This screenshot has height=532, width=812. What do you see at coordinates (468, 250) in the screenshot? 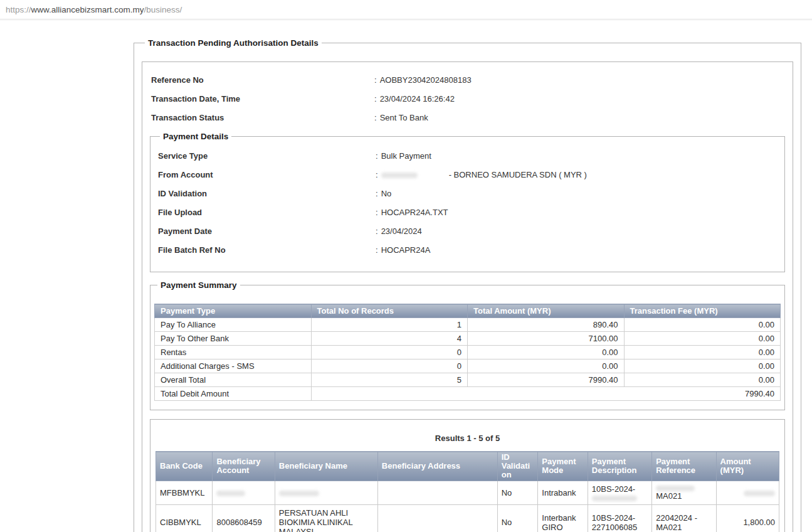
I see `detail-row: File Batch Ref No:HOCAPR24A` at bounding box center [468, 250].